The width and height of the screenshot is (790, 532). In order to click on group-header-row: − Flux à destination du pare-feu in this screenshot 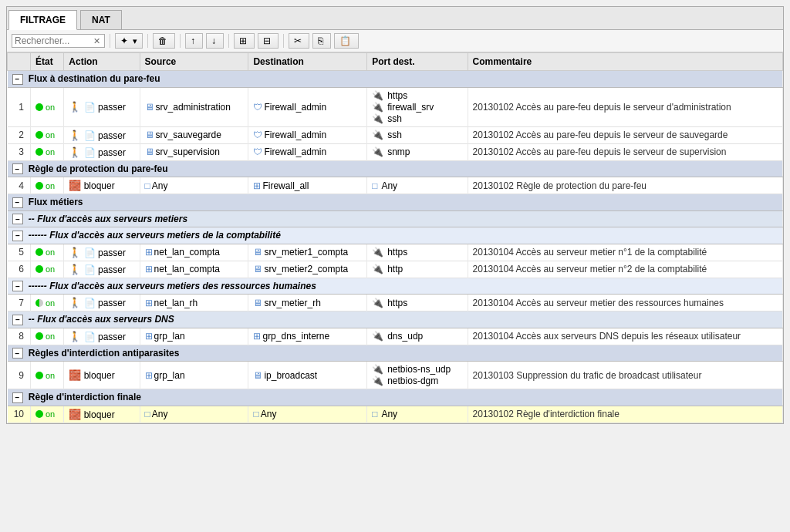, I will do `click(395, 79)`.